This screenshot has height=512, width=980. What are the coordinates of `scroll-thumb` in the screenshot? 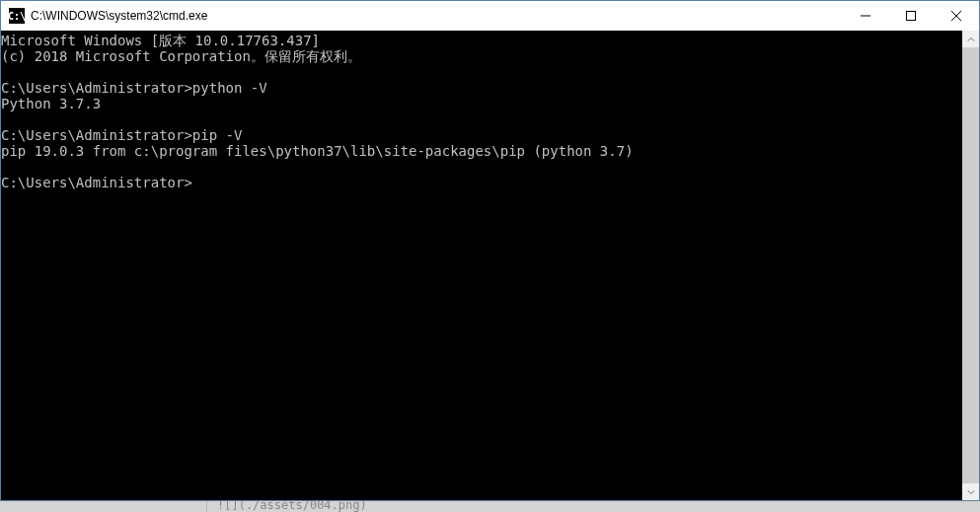 It's located at (971, 265).